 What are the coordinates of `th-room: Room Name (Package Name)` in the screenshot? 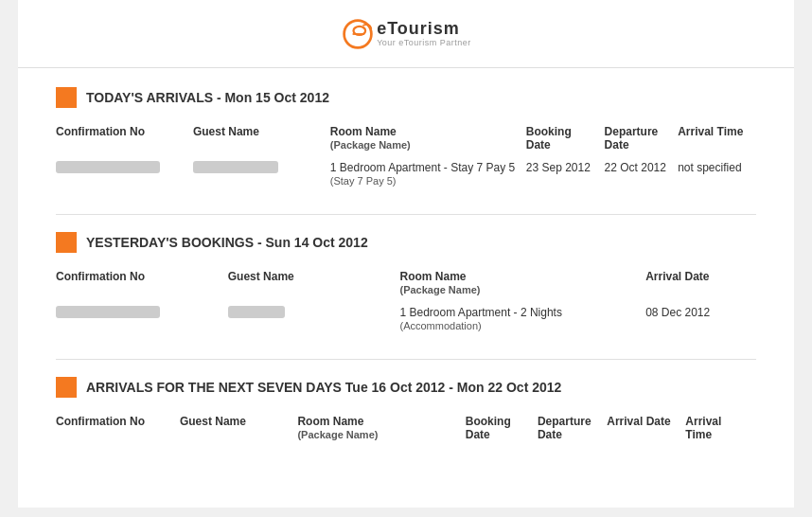 It's located at (428, 139).